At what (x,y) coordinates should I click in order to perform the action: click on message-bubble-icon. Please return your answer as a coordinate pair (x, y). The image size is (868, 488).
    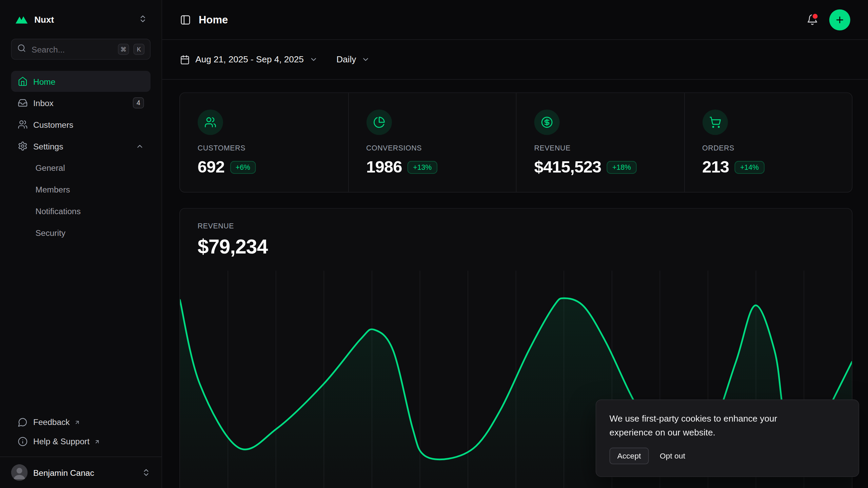
    Looking at the image, I should click on (22, 422).